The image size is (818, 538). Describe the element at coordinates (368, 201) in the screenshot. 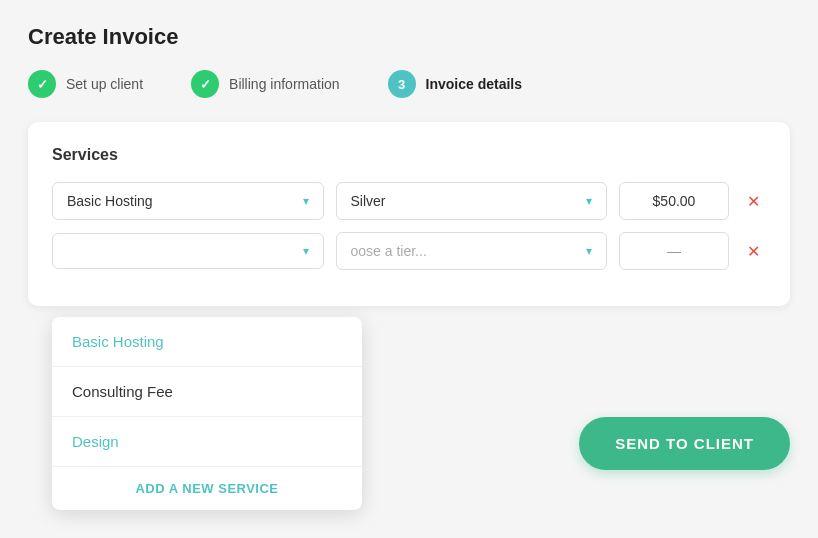

I see `tier-select-1-value: Silver` at that location.